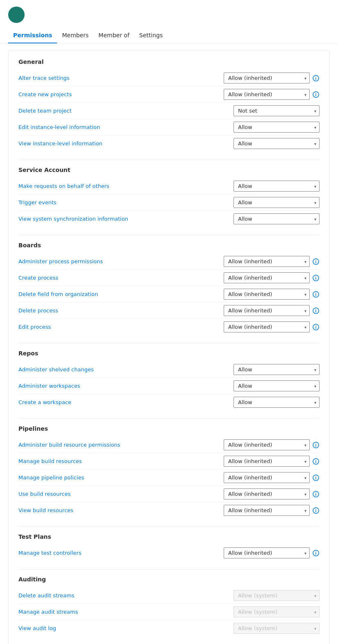 This screenshot has height=644, width=338. What do you see at coordinates (169, 553) in the screenshot?
I see `permission-row: Manage test controllersNot setAllowAllow…` at bounding box center [169, 553].